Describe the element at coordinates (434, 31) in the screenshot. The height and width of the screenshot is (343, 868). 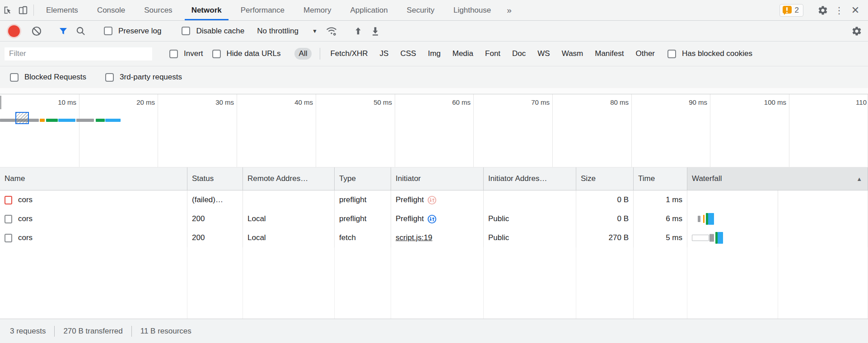
I see `network-toolbar: Preserve log Disable cache No throttling…` at that location.